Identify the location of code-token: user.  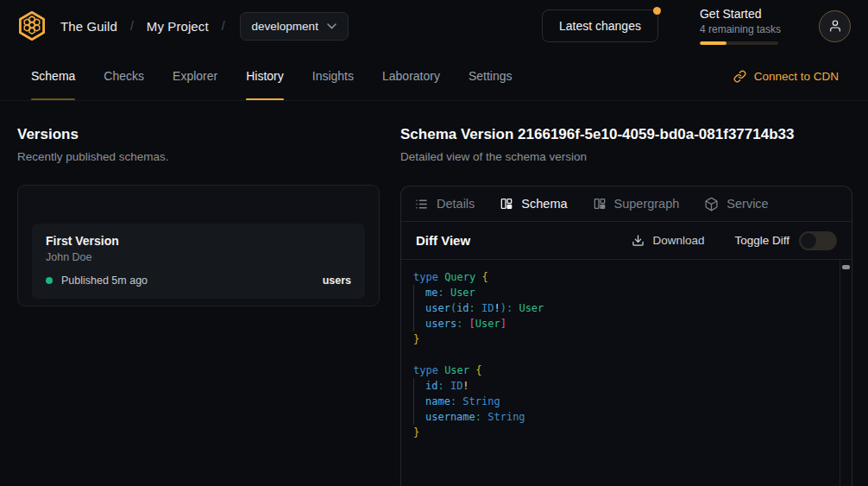
(438, 308).